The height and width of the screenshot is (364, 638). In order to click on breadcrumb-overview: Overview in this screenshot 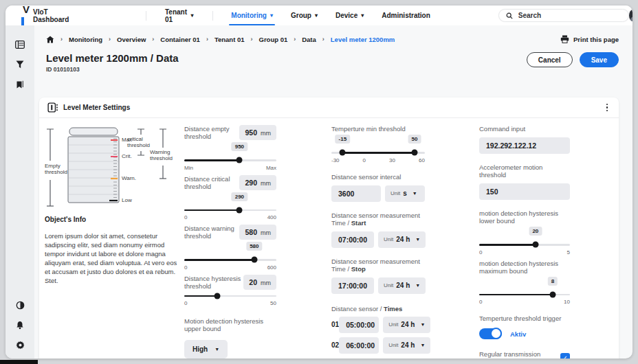, I will do `click(131, 40)`.